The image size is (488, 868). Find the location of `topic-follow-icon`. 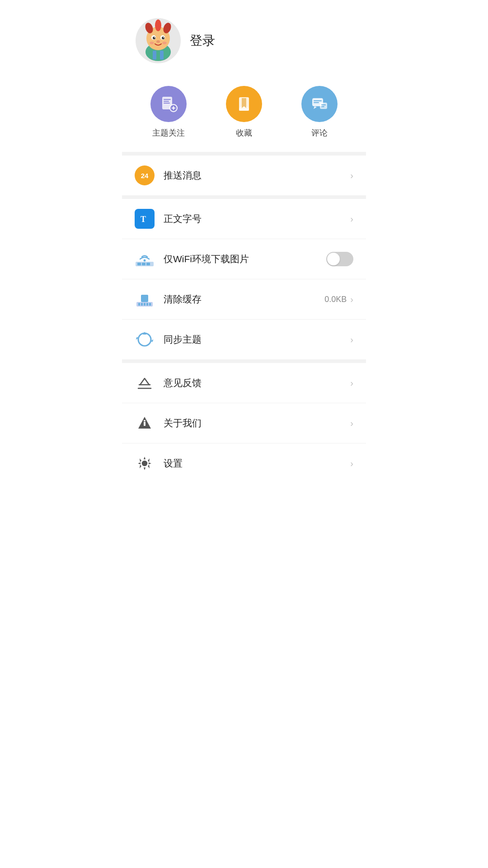

topic-follow-icon is located at coordinates (169, 104).